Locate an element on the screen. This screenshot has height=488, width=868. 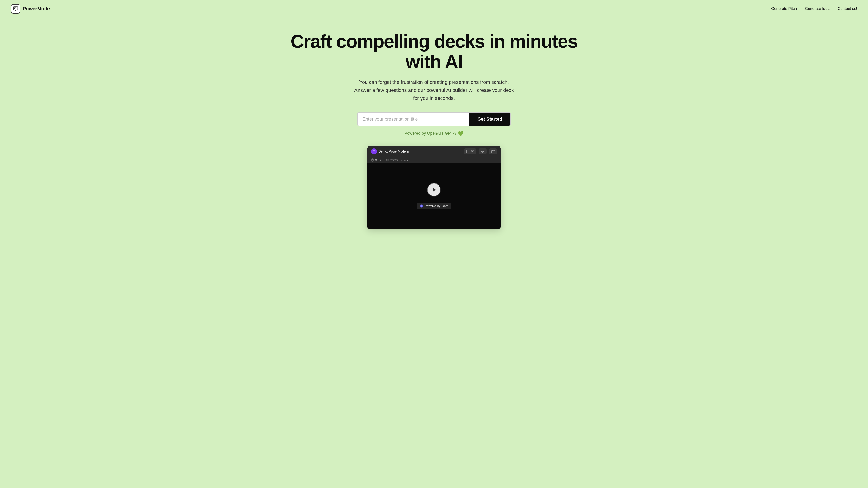
duration-text: 3 min is located at coordinates (379, 160).